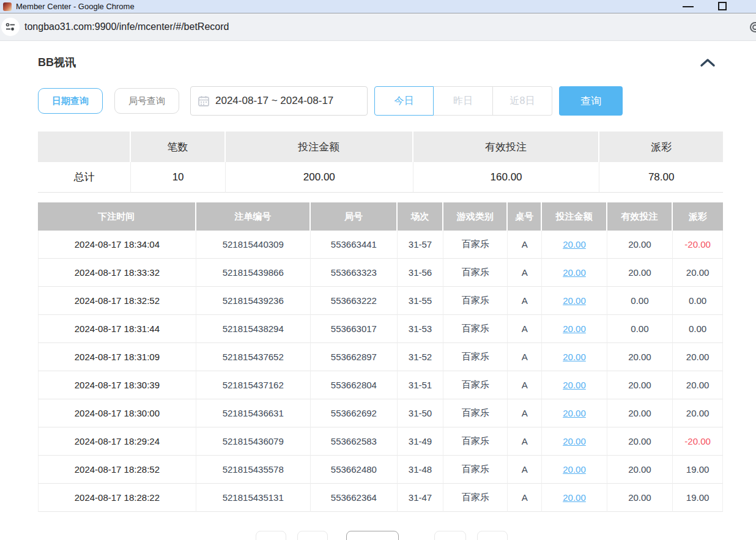  What do you see at coordinates (421, 329) in the screenshot?
I see `cell-session: 31-53` at bounding box center [421, 329].